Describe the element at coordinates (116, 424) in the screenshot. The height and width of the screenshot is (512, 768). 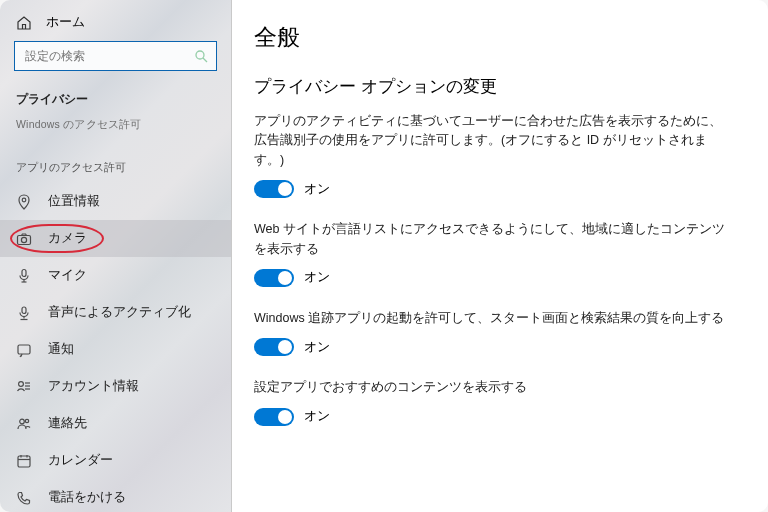
I see `sidebar-item-contacts: 連絡先` at that location.